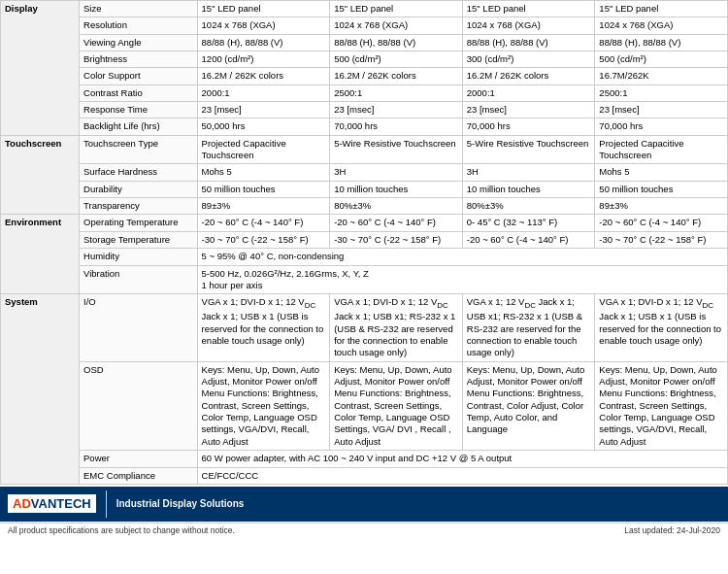 The width and height of the screenshot is (728, 574). Describe the element at coordinates (462, 458) in the screenshot. I see `power-value: 60 W power adapter, with AC 100 ~ 240 V …` at that location.